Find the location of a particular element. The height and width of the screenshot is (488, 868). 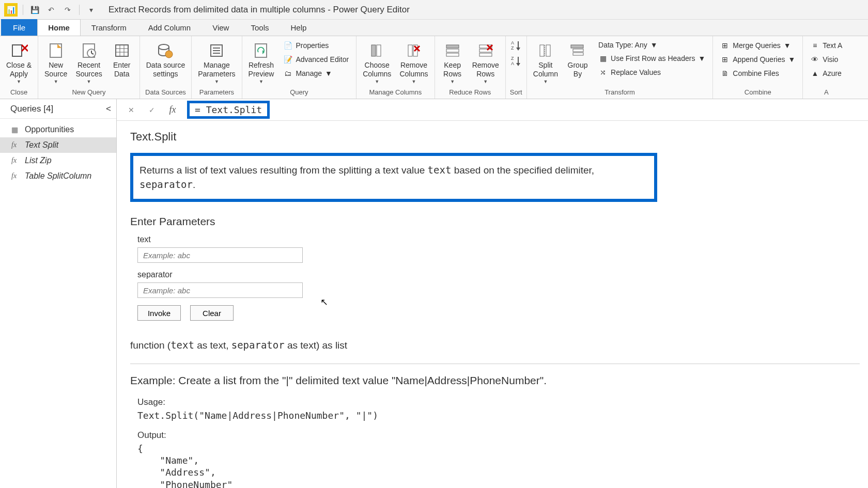

merge-queries-button: ⊞Merge Queries ▼ is located at coordinates (757, 45).